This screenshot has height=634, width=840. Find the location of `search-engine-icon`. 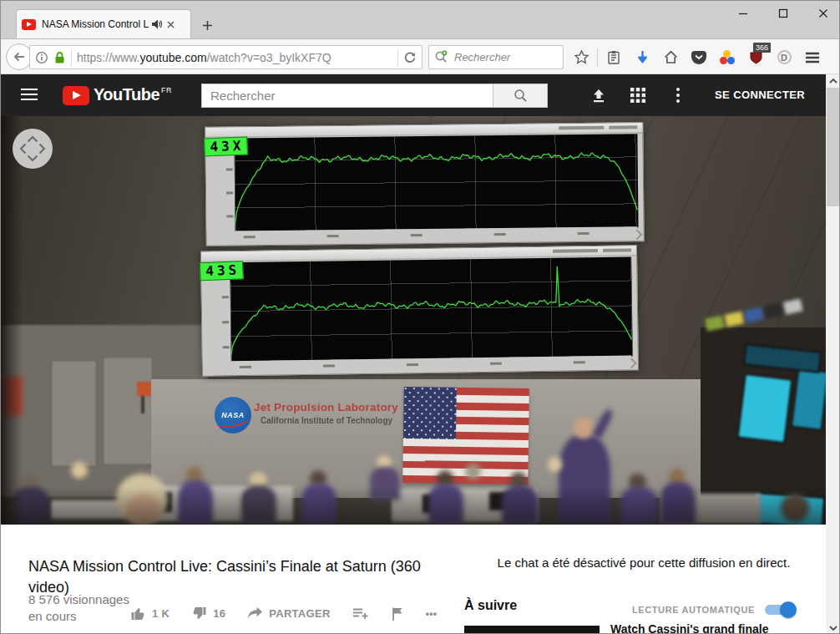

search-engine-icon is located at coordinates (441, 57).